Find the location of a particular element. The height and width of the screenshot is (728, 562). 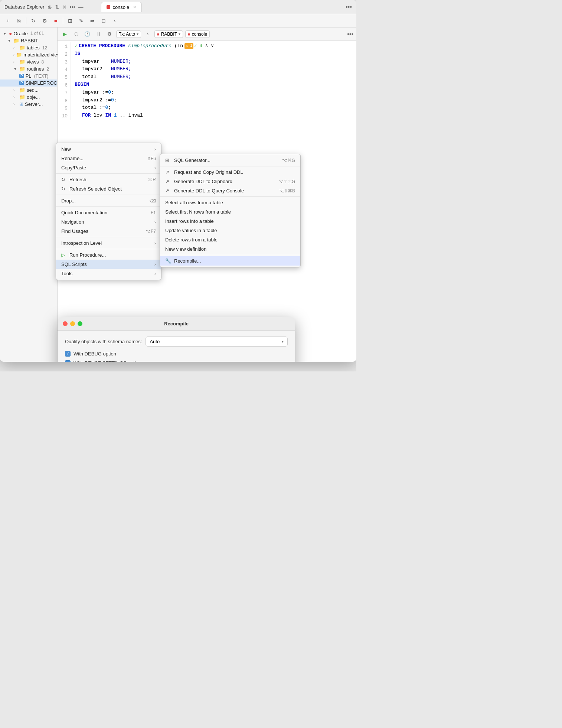

request-copy-icon: ↗ is located at coordinates (168, 172).